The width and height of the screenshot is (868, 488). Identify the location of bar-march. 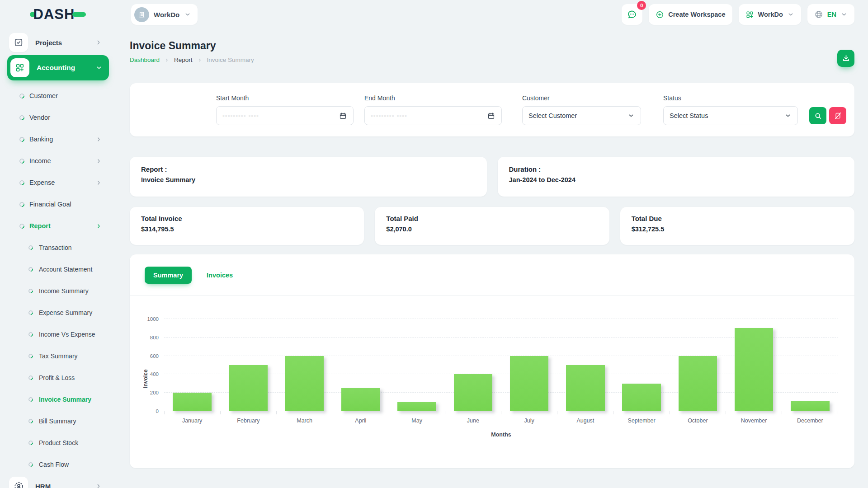
(305, 365).